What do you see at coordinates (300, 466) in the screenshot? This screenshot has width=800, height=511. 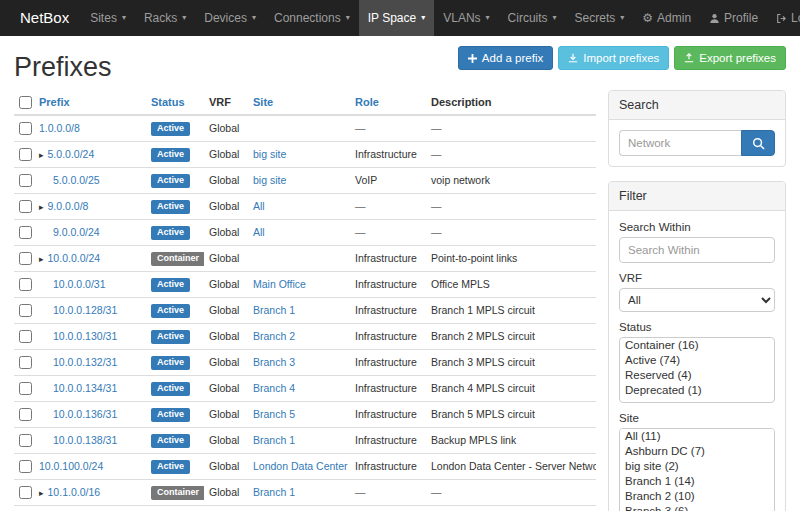 I see `site-link: London Data Center` at bounding box center [300, 466].